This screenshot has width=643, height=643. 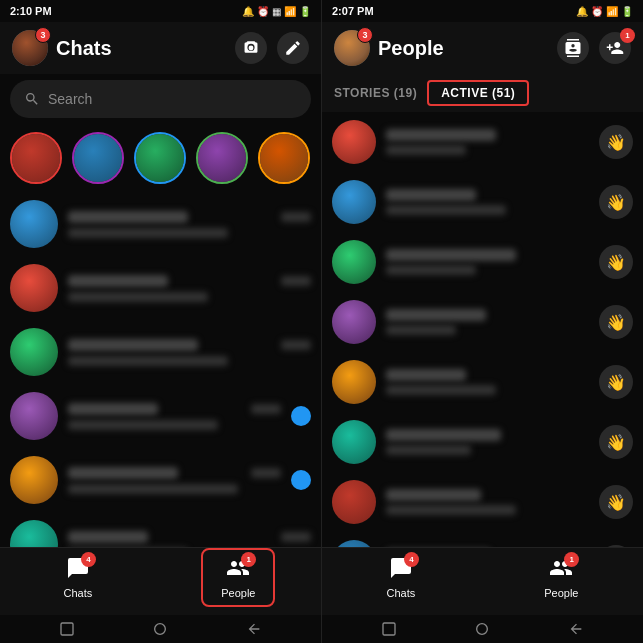 I want to click on left-avatar-container: 3, so click(x=30, y=48).